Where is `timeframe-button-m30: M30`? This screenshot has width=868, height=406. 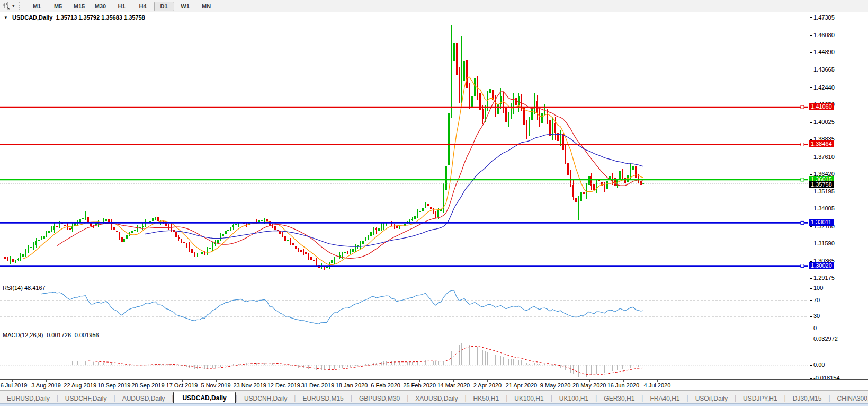 timeframe-button-m30: M30 is located at coordinates (101, 6).